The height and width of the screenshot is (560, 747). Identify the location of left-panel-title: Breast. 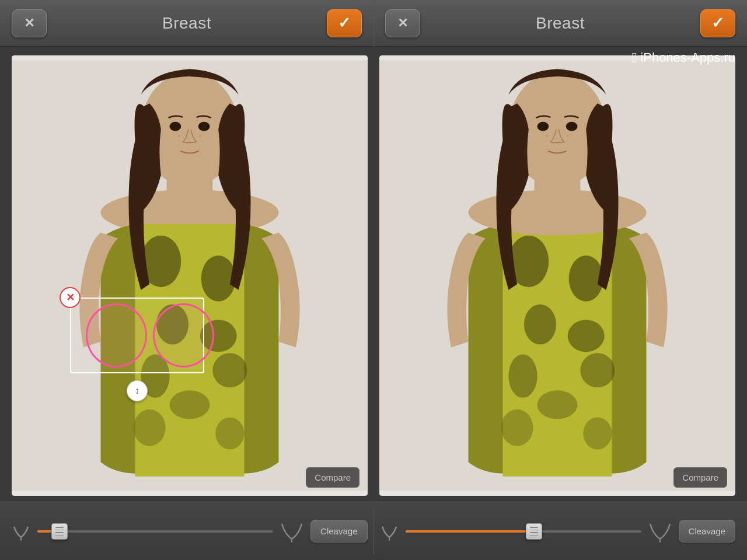
(187, 23).